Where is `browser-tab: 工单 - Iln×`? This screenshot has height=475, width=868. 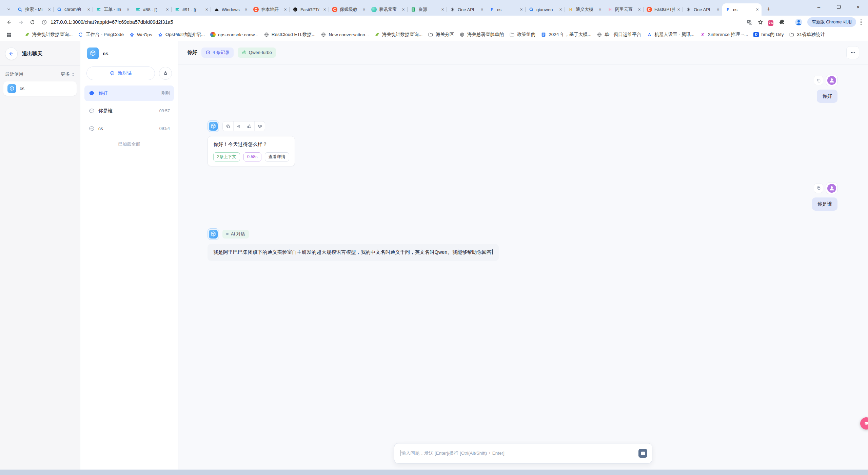
browser-tab: 工单 - Iln× is located at coordinates (113, 10).